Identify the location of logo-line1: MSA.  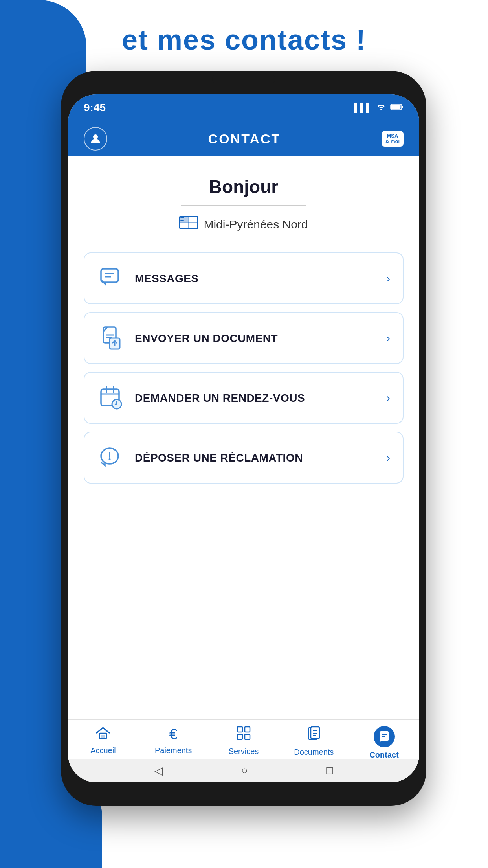
(392, 136).